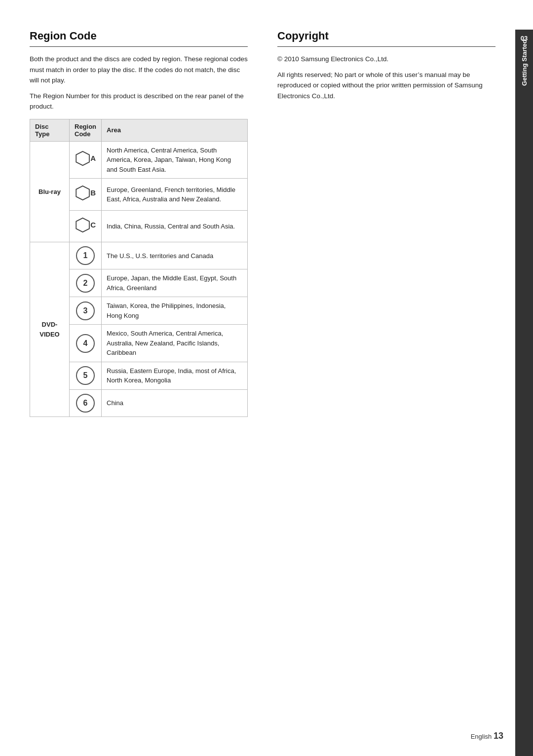  What do you see at coordinates (175, 311) in the screenshot?
I see `area-cell: Taiwan, Korea, the Philippines, Indonesi…` at bounding box center [175, 311].